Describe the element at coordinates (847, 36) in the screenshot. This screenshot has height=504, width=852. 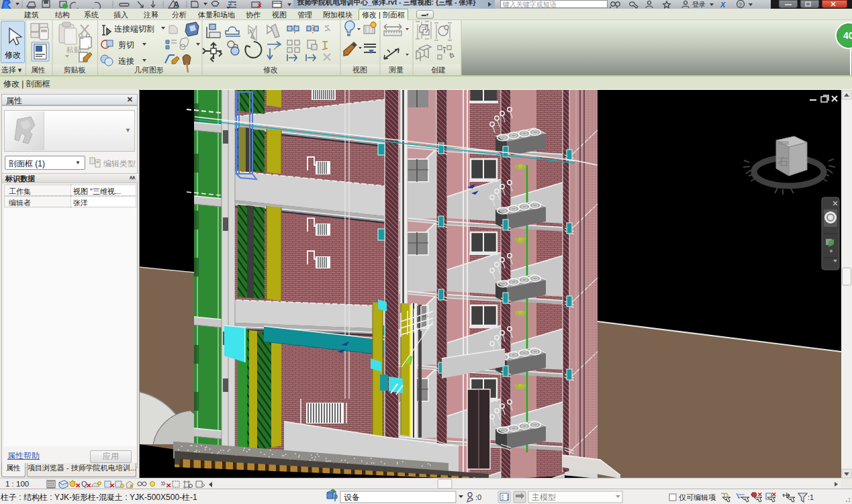
I see `svg-text: 40` at that location.